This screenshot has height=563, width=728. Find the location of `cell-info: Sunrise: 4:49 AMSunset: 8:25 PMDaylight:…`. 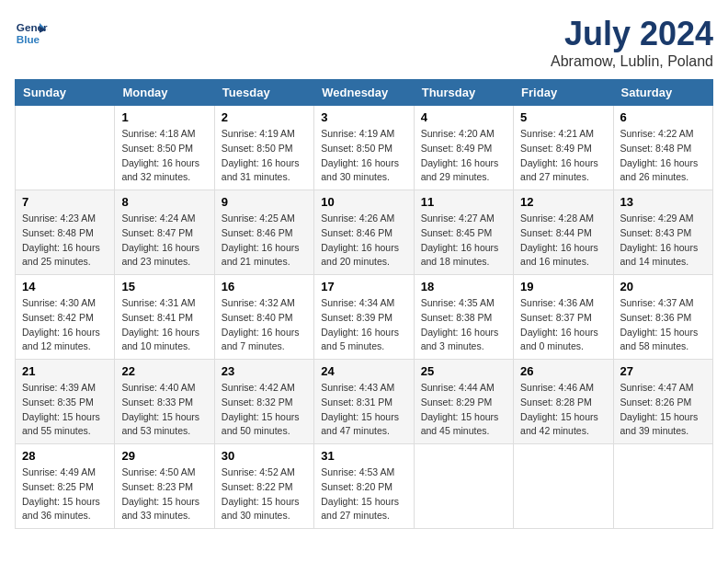

cell-info: Sunrise: 4:49 AMSunset: 8:25 PMDaylight:… is located at coordinates (64, 495).